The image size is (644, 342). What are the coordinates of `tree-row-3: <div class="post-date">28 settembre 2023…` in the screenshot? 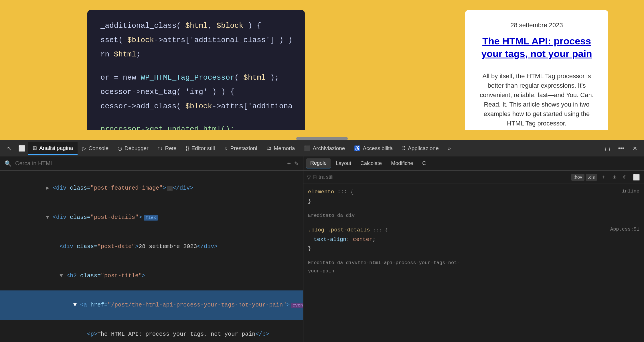 It's located at (152, 247).